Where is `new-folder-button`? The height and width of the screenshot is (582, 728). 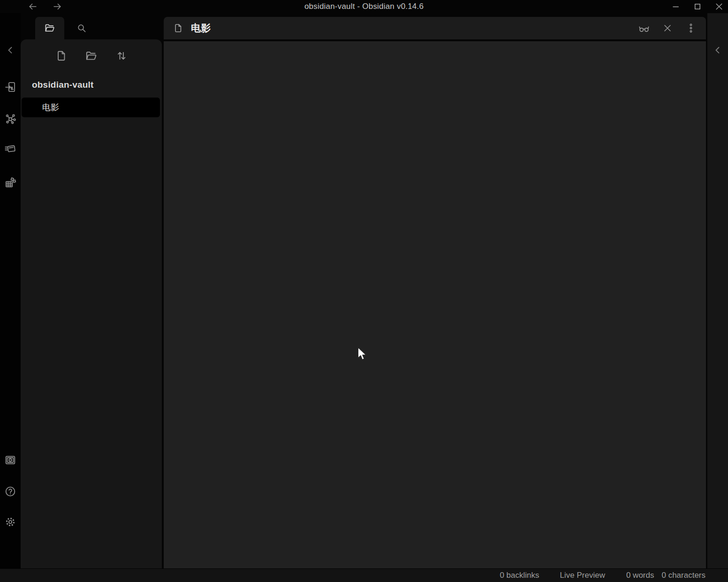 new-folder-button is located at coordinates (91, 56).